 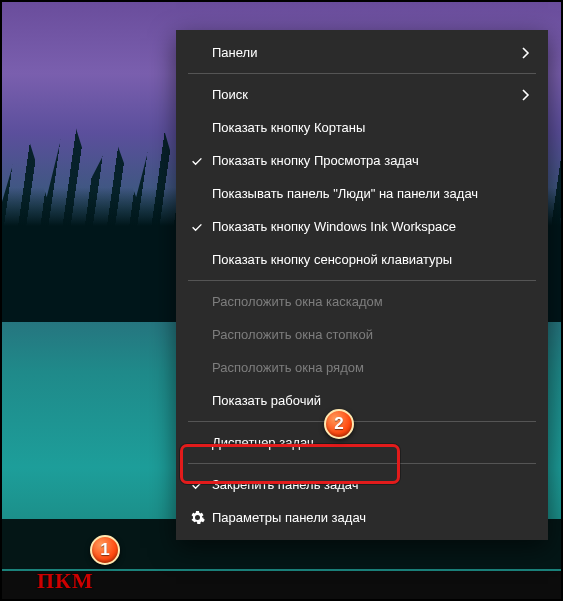 What do you see at coordinates (373, 194) in the screenshot?
I see `menu-item-label: Показывать панель "Люди" на панели задач` at bounding box center [373, 194].